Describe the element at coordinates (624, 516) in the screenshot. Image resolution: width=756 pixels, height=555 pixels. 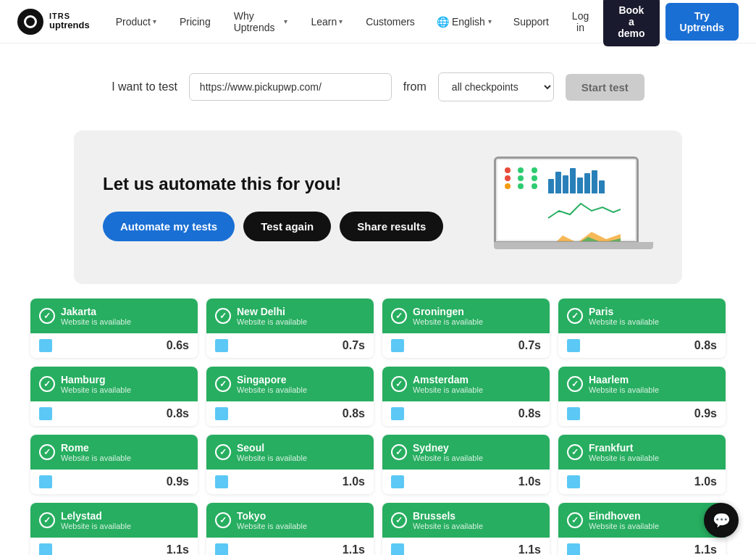
I see `city-name: Eindhoven` at that location.